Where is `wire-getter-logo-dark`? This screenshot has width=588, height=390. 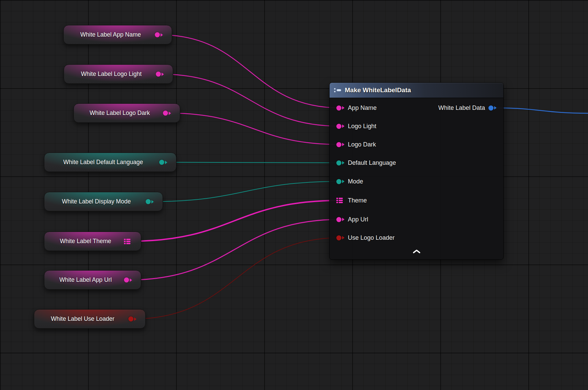 wire-getter-logo-dark is located at coordinates (254, 129).